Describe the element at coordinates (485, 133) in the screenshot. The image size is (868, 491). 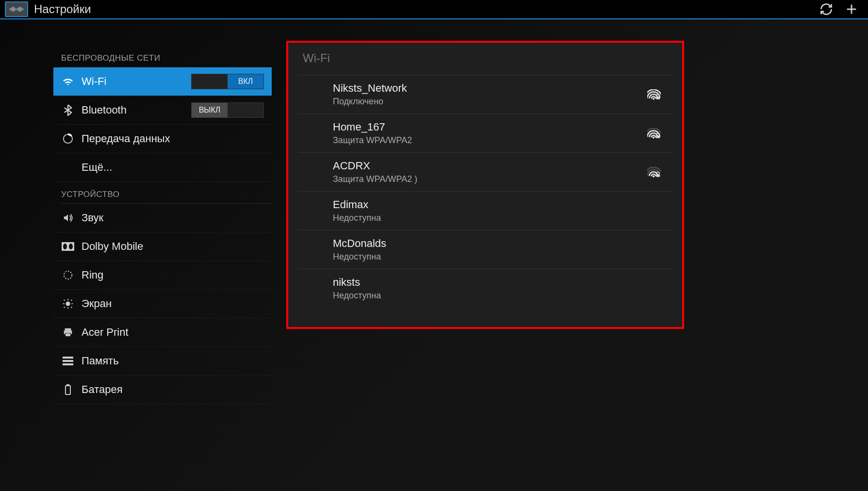
I see `network-item: Home_167Защита WPA/WPA2` at that location.